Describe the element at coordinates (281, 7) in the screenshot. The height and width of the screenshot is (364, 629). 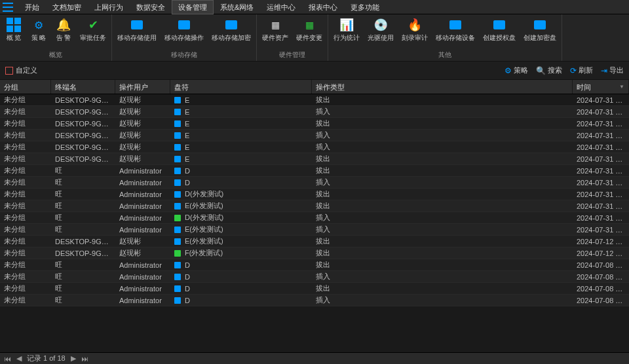
I see `menu-item: 运维中心` at that location.